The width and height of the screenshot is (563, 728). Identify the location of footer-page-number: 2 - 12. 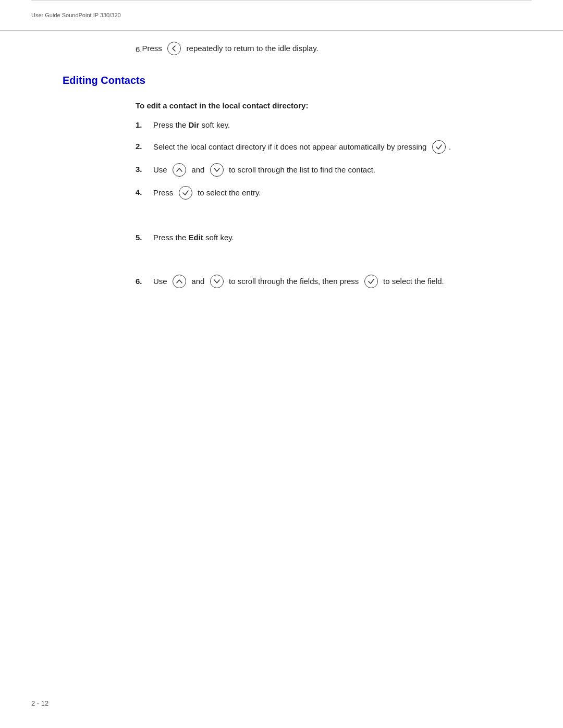
(40, 704).